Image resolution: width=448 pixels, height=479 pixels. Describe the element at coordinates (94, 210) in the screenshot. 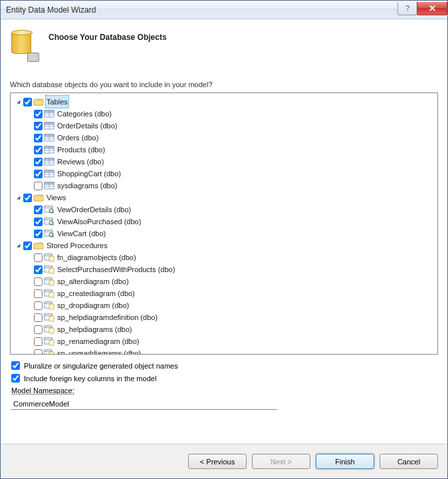

I see `tree-node-label: VewOrderDetails (dbo)` at that location.